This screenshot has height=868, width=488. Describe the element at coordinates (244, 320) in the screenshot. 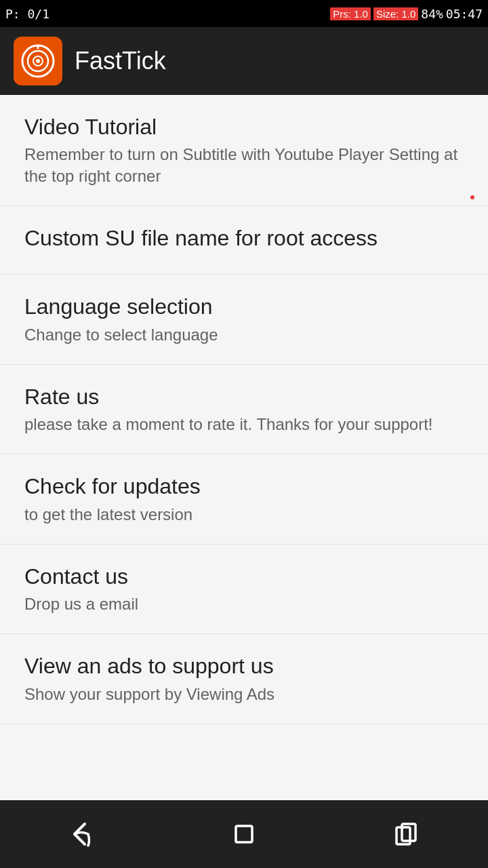

I see `menu-item-language-selection: Language selection Change to select lang…` at that location.